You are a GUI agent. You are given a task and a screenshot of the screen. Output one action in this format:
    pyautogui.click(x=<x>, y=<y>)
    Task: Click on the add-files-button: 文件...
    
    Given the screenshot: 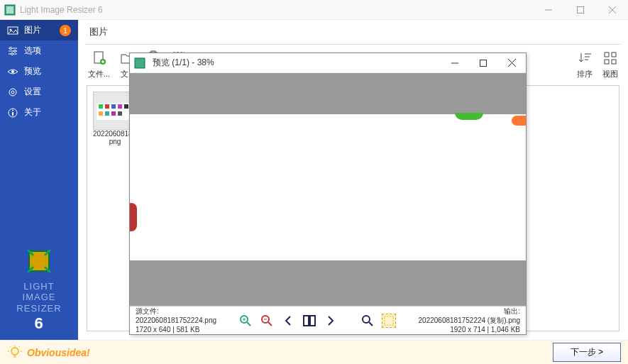 What is the action you would take?
    pyautogui.click(x=99, y=65)
    